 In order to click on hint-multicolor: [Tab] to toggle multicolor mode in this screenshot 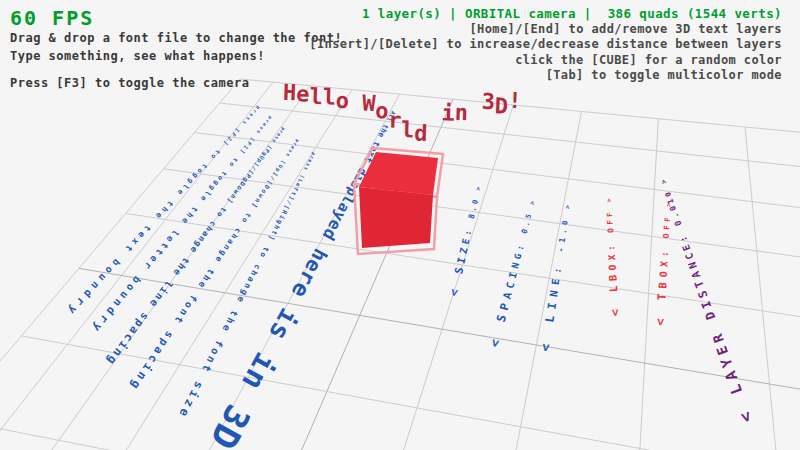, I will do `click(546, 76)`.